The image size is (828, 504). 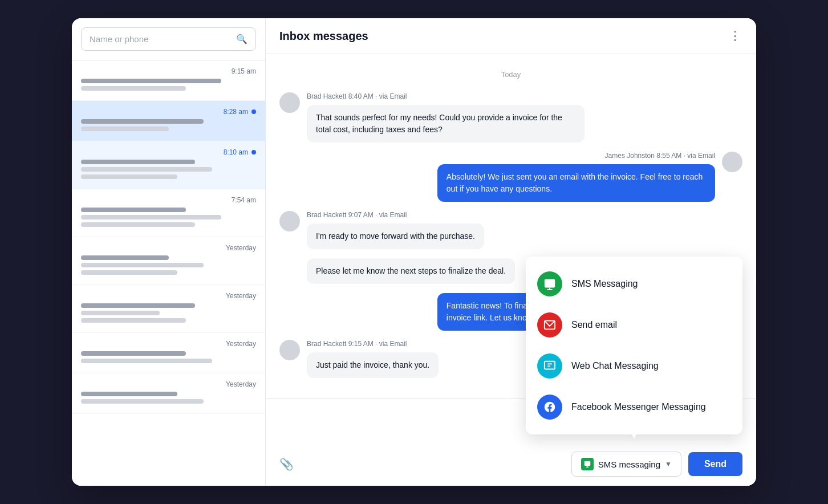 What do you see at coordinates (169, 261) in the screenshot?
I see `conversation-item-4: Yesterday` at bounding box center [169, 261].